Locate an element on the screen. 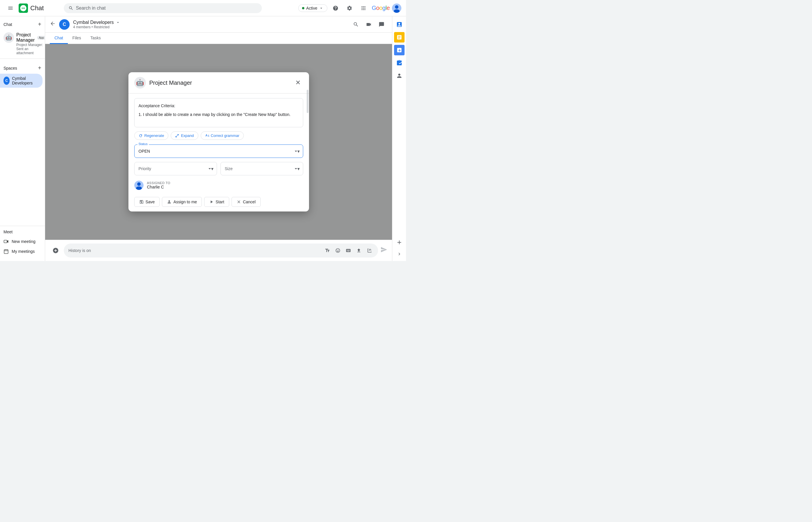 Image resolution: width=812 pixels, height=522 pixels. meet-new-meeting: New meeting is located at coordinates (22, 241).